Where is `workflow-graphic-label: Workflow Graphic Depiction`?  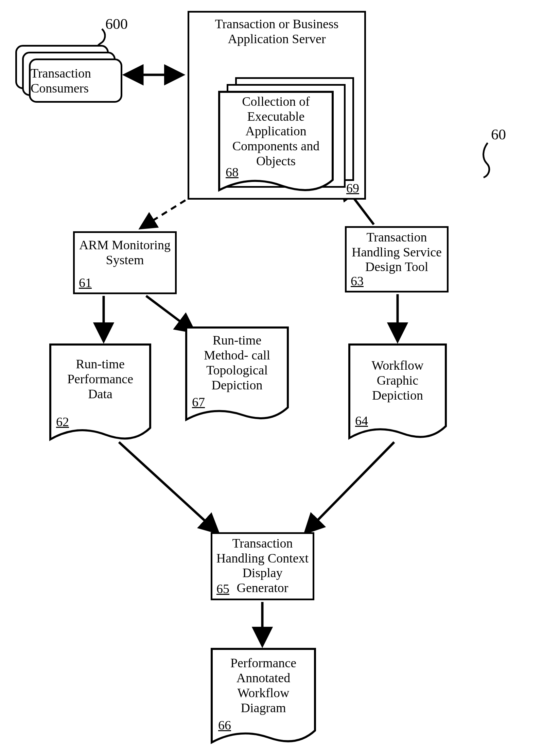 workflow-graphic-label: Workflow Graphic Depiction is located at coordinates (398, 373).